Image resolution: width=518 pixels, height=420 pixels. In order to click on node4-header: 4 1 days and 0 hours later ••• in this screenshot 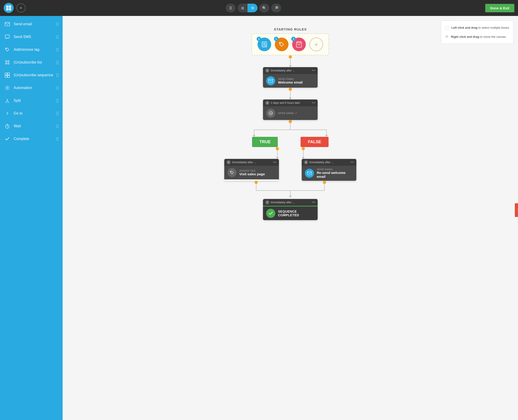, I will do `click(290, 103)`.